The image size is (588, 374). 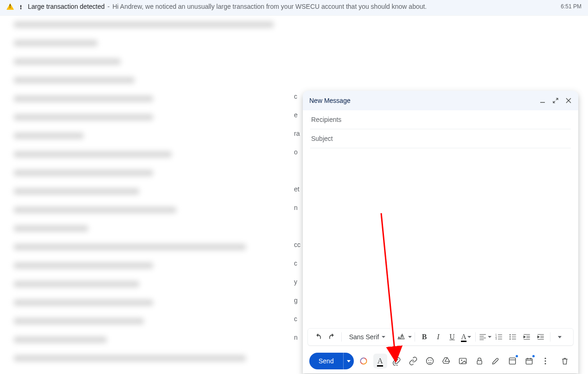 What do you see at coordinates (496, 339) in the screenshot?
I see `svg-text: 3` at bounding box center [496, 339].